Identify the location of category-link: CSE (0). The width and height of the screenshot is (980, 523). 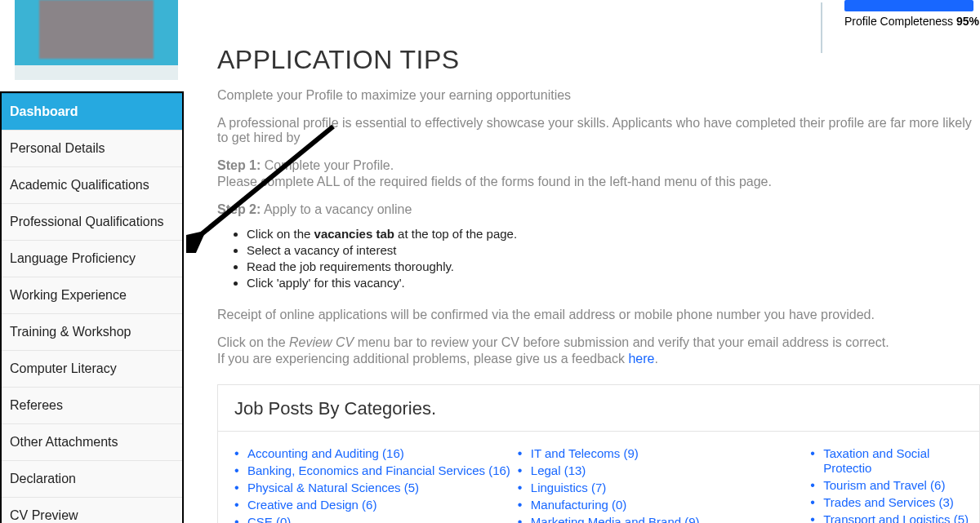
(270, 519).